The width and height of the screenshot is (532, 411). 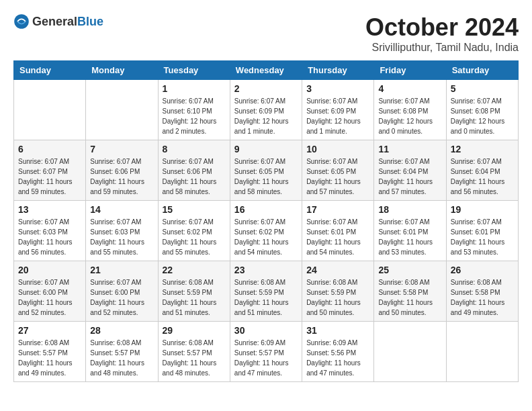 I want to click on weekday-header: Friday, so click(x=410, y=71).